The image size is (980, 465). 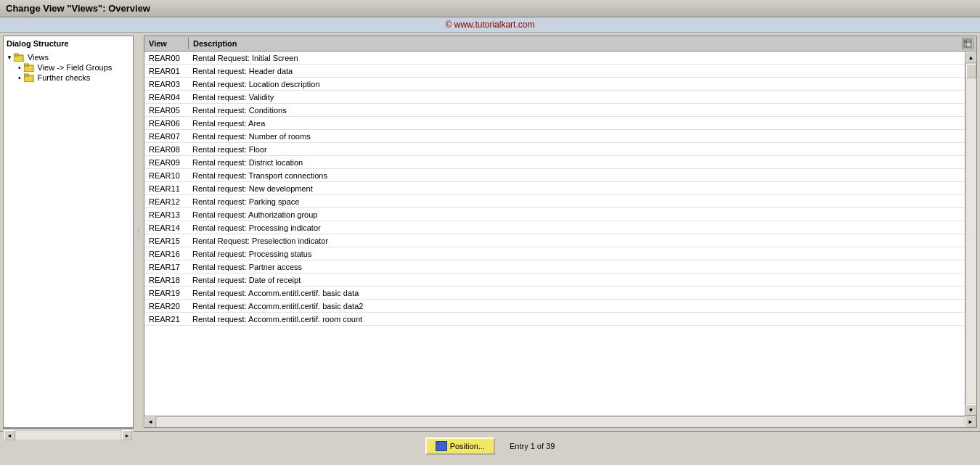 What do you see at coordinates (166, 123) in the screenshot?
I see `cell-view: REAR06` at bounding box center [166, 123].